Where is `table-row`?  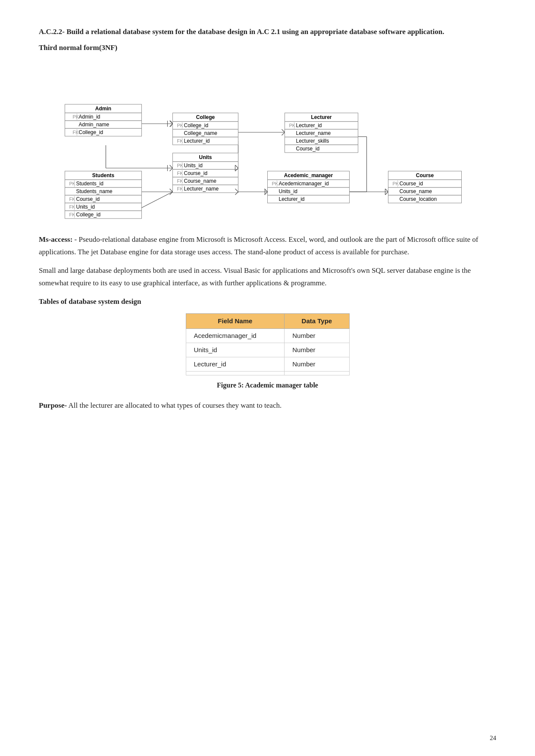 table-row is located at coordinates (267, 373).